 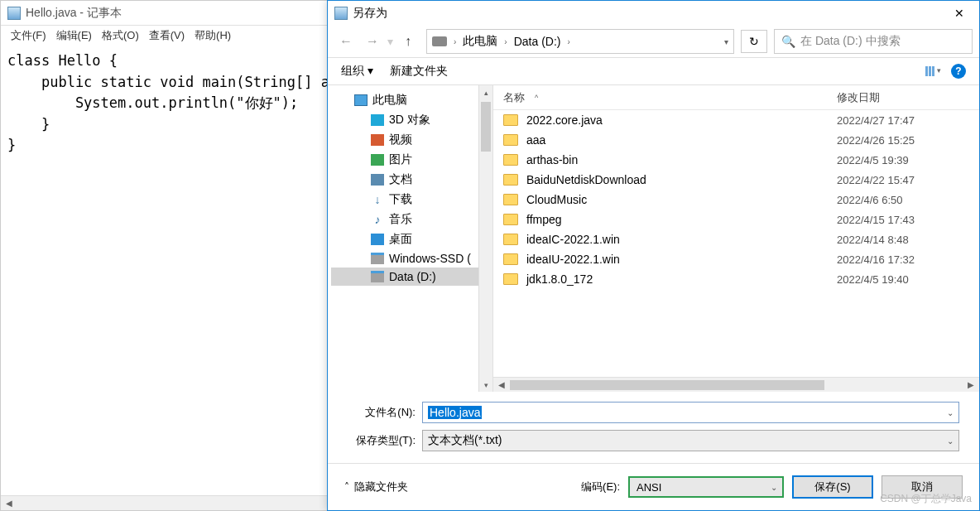 I want to click on chevron-down-icon: ▾, so click(x=727, y=41).